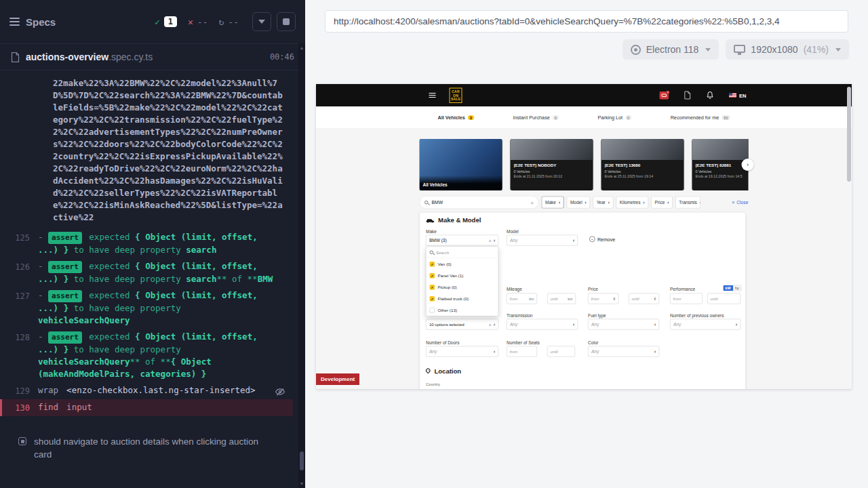 The height and width of the screenshot is (488, 868). Describe the element at coordinates (682, 289) in the screenshot. I see `performance-label: Performance` at that location.